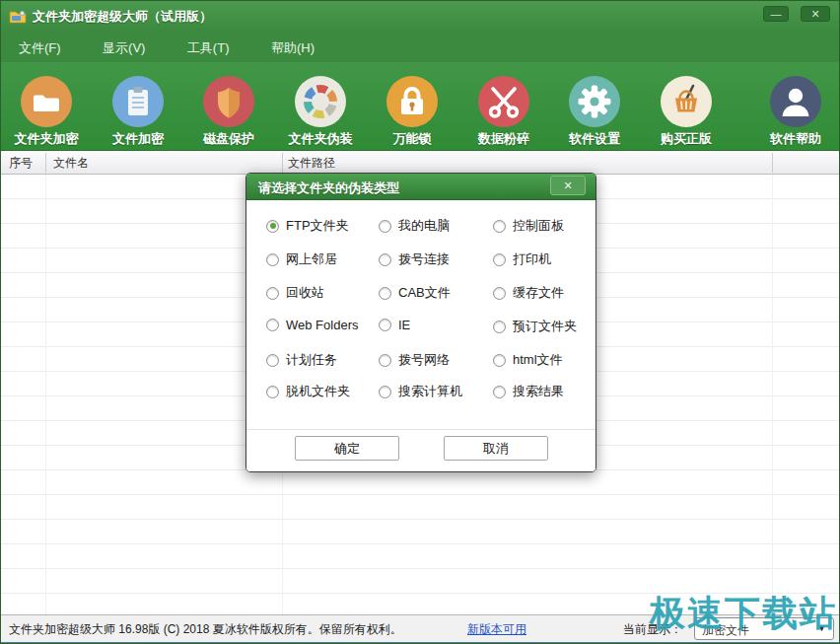 The height and width of the screenshot is (644, 840). I want to click on ok-button: 确定, so click(347, 448).